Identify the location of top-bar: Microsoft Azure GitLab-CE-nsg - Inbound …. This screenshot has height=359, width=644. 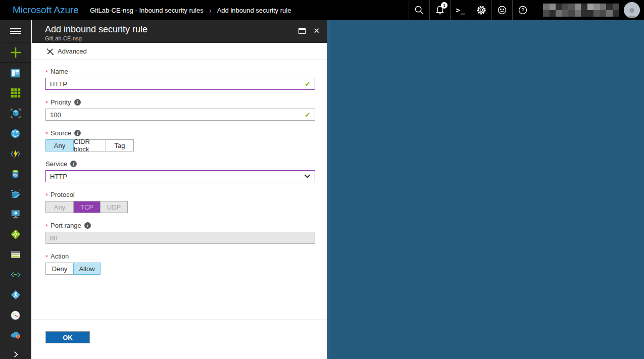
(322, 10).